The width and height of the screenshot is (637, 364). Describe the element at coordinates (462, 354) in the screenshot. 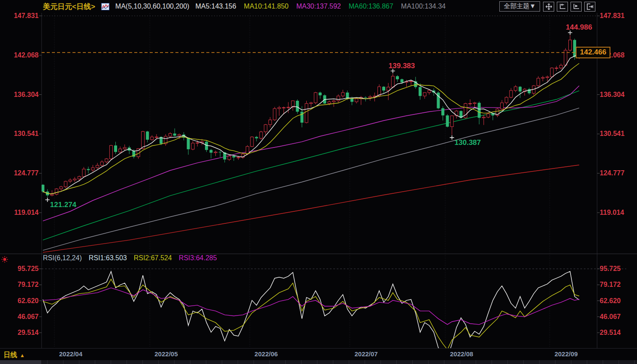

I see `date-label: 2022/08` at that location.